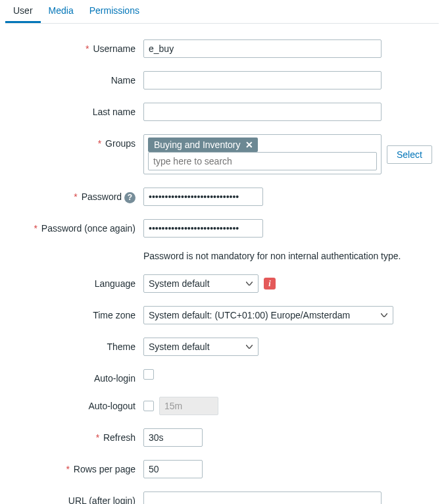 The image size is (444, 504). I want to click on groups-search-input, so click(262, 161).